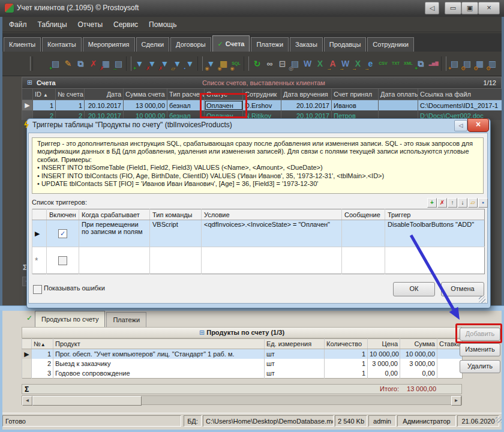  What do you see at coordinates (30, 83) in the screenshot?
I see `table-icon: ⊞` at bounding box center [30, 83].